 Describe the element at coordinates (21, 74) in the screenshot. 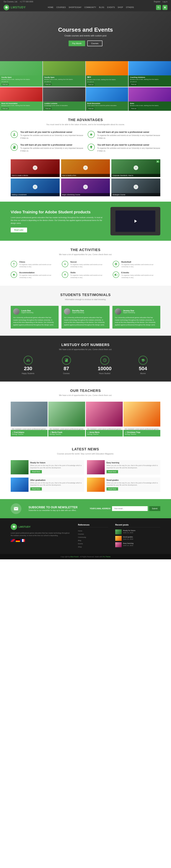

I see `course-card-1: Faculty Open Browse a line of arts, star…` at that location.